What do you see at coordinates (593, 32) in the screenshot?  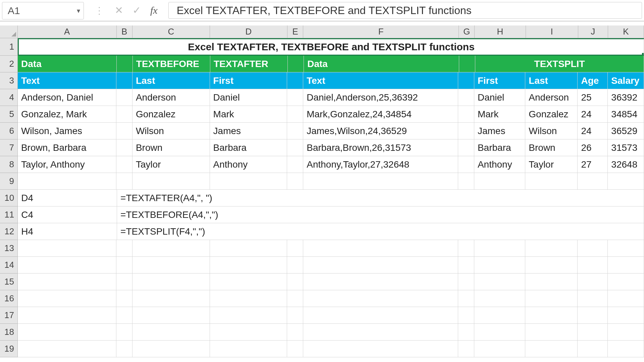 I see `col-header-J: J` at bounding box center [593, 32].